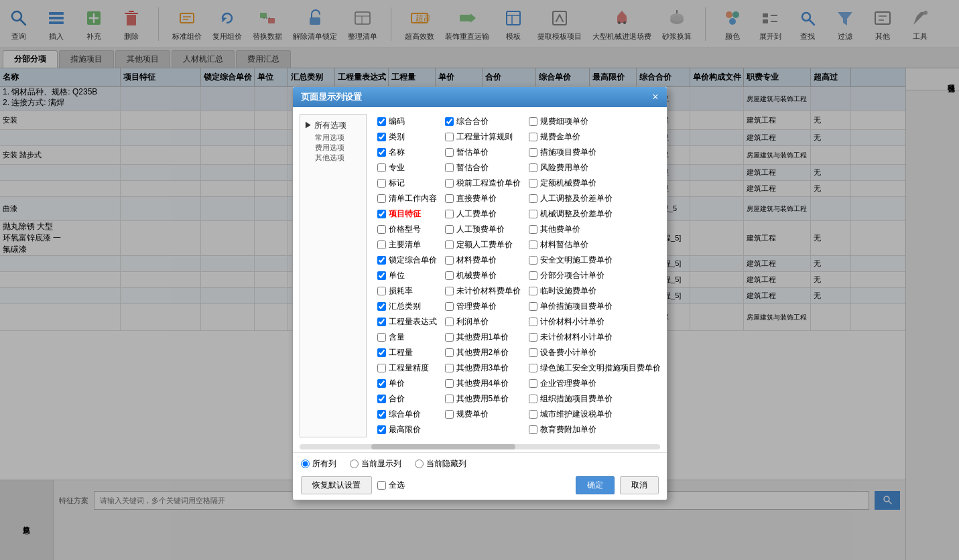  Describe the element at coordinates (533, 184) in the screenshot. I see `cb-dinge-jixie-input` at that location.